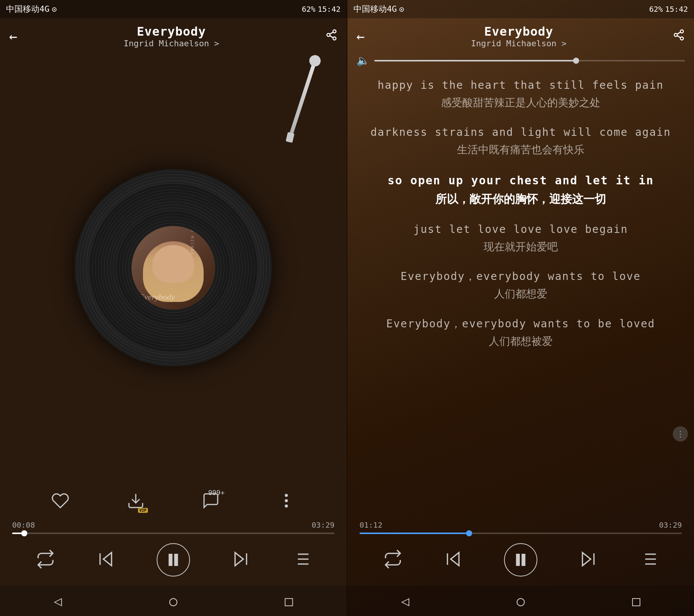  Describe the element at coordinates (670, 525) in the screenshot. I see `time-total-right: 03:29` at that location.